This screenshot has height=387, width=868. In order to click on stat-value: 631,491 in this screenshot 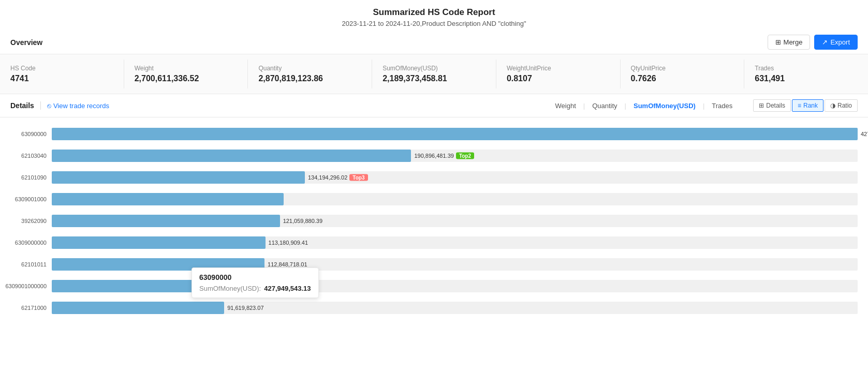, I will do `click(806, 79)`.